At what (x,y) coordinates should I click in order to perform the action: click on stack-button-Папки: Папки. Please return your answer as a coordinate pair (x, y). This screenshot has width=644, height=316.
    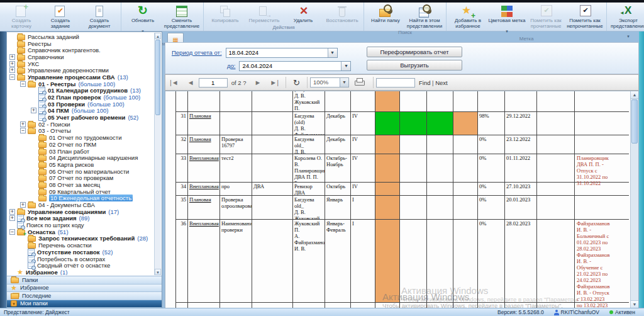
    Looking at the image, I should click on (84, 281).